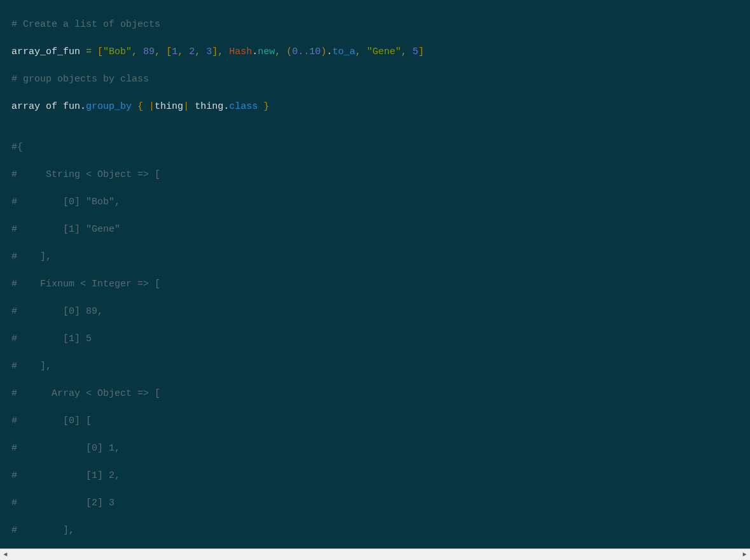 This screenshot has height=560, width=750. Describe the element at coordinates (5, 555) in the screenshot. I see `scroll-left-button: ◄` at that location.